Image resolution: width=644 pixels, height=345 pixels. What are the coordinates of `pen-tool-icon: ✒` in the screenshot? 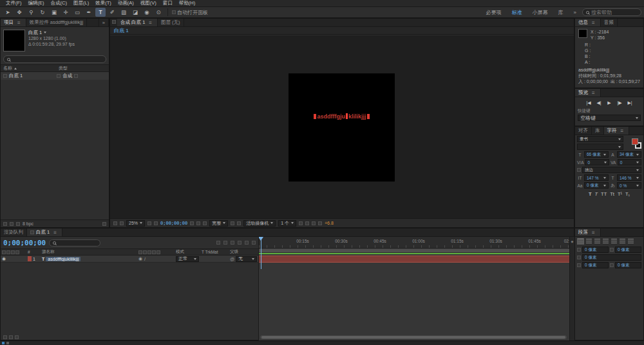 It's located at (89, 12).